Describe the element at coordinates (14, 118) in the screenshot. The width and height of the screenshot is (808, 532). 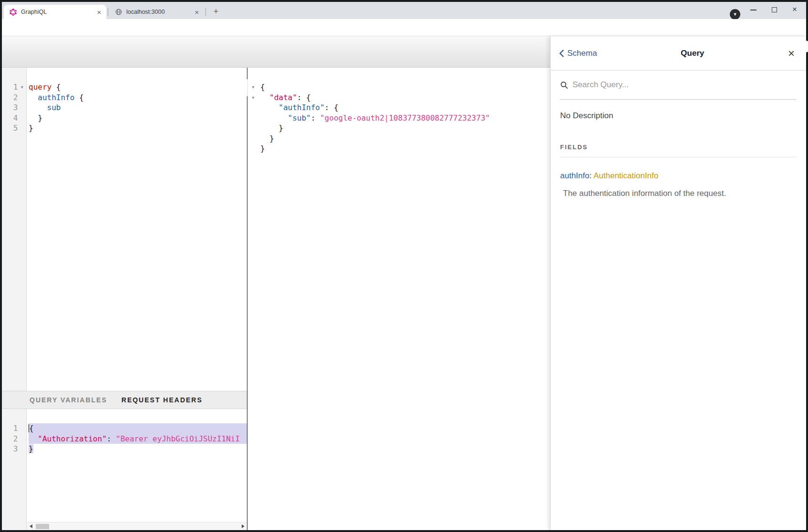
I see `gutter-line: 4` at that location.